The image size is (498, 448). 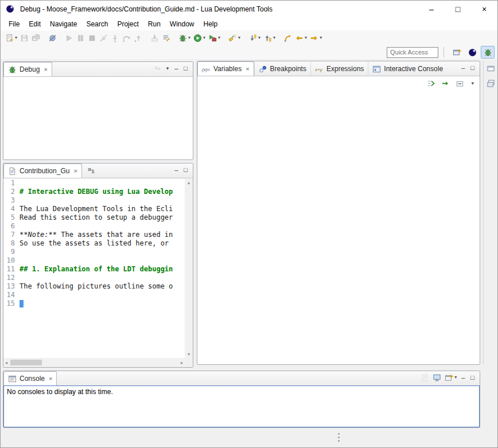 What do you see at coordinates (92, 38) in the screenshot?
I see `terminate-button` at bounding box center [92, 38].